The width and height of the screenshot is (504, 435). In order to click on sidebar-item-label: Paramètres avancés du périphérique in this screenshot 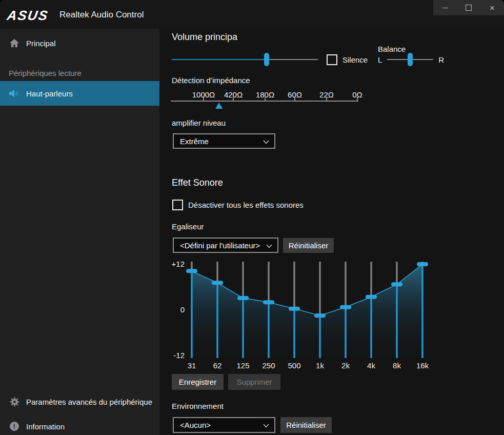, I will do `click(89, 402)`.